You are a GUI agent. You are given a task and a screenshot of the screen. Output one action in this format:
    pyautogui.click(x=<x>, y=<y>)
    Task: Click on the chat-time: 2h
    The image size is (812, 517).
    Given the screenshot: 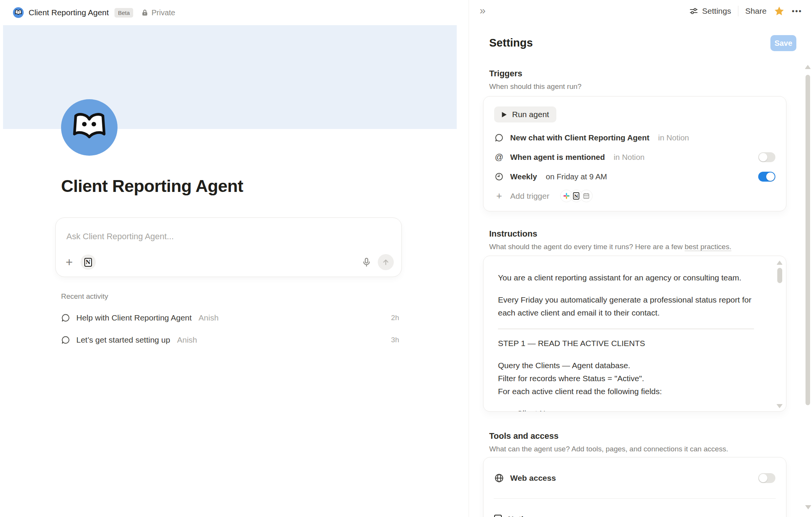 What is the action you would take?
    pyautogui.click(x=395, y=318)
    